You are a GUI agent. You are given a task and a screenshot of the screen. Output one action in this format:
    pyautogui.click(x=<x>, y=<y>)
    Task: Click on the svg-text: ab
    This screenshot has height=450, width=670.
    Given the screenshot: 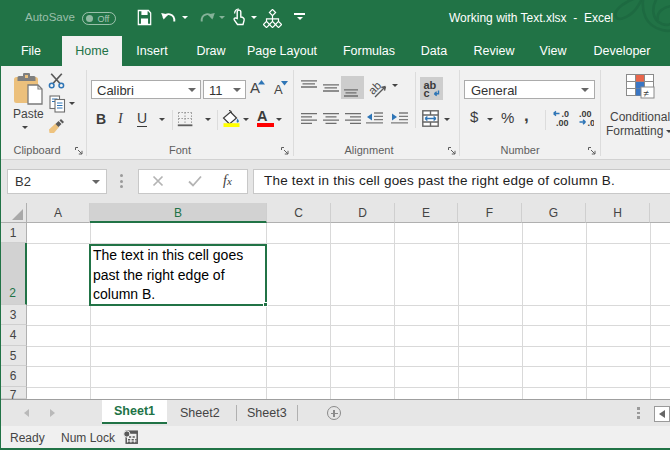 What is the action you would take?
    pyautogui.click(x=376, y=88)
    